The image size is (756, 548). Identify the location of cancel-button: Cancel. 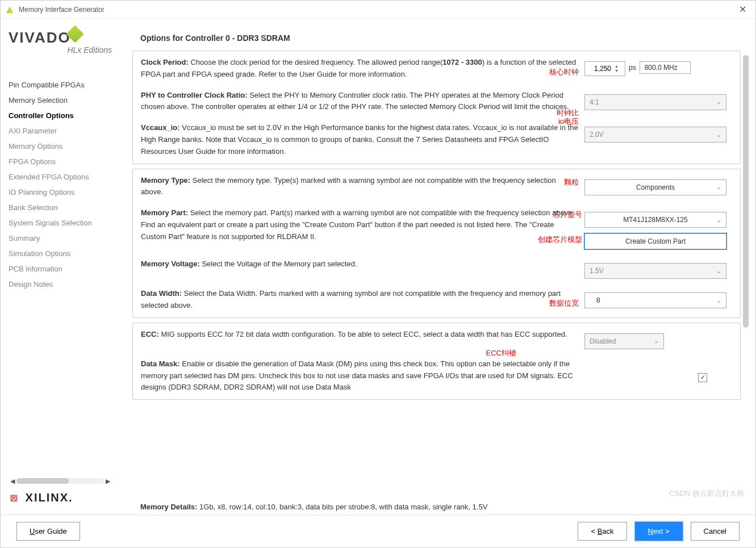
(715, 532).